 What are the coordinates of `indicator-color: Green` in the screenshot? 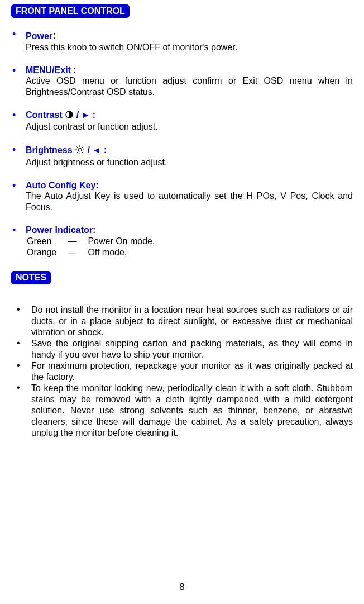 It's located at (47, 241).